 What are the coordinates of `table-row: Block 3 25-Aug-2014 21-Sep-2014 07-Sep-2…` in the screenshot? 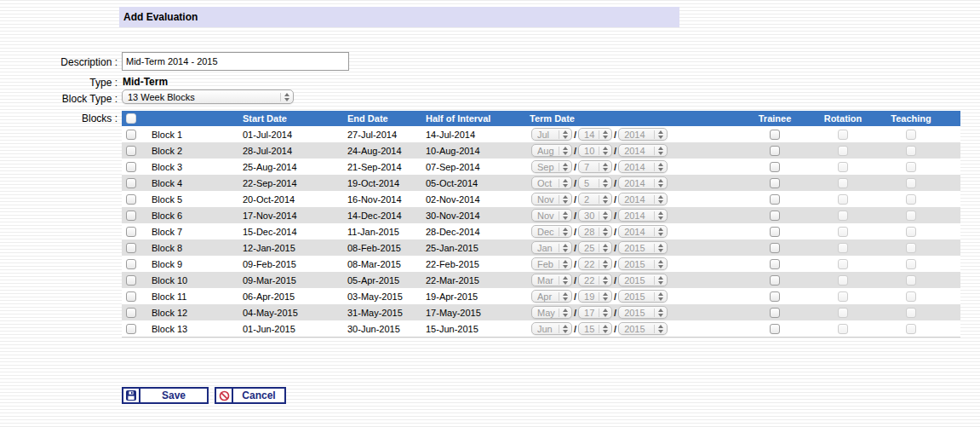 It's located at (542, 167).